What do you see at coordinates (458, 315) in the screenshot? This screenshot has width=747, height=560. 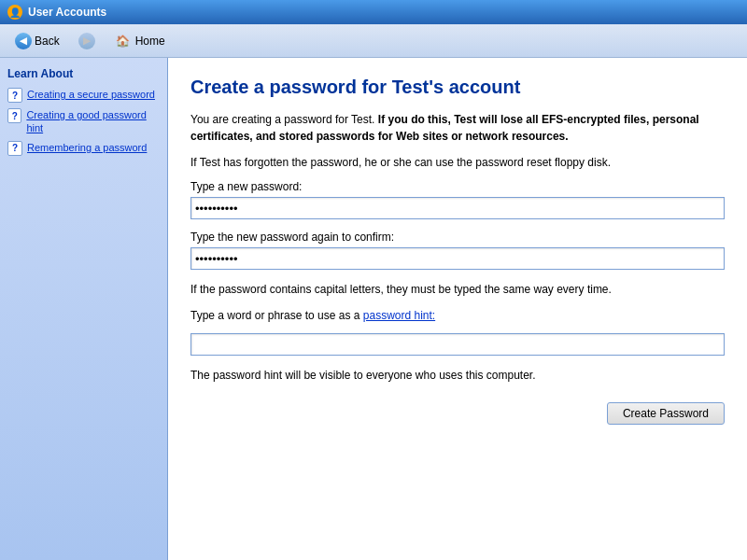 I see `hint-label-row: Type a word or phrase to use as a passwo…` at bounding box center [458, 315].